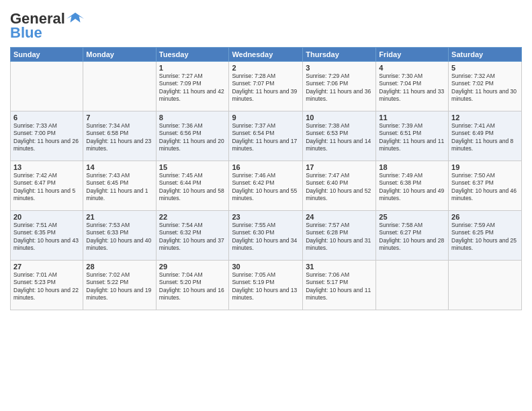 This screenshot has height=411, width=532. Describe the element at coordinates (485, 87) in the screenshot. I see `calendar-cell: 5Sunrise: 7:32 AM Sunset: 7:02 PM Daylig…` at that location.